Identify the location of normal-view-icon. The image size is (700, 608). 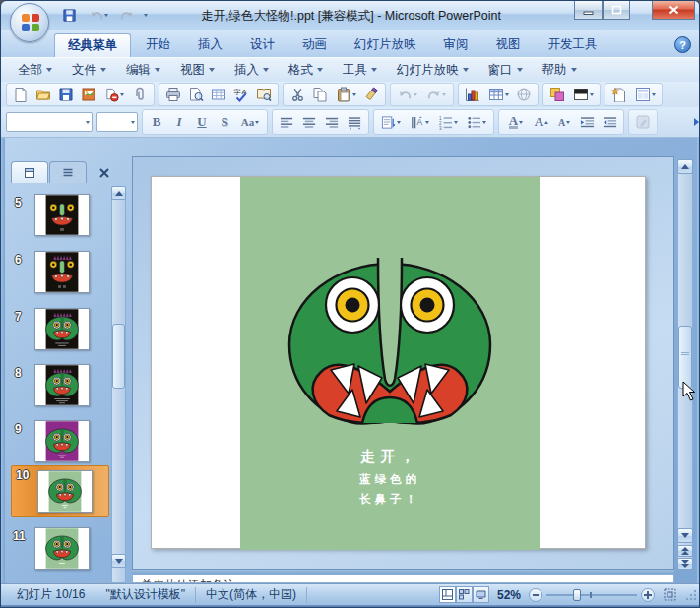
(447, 594).